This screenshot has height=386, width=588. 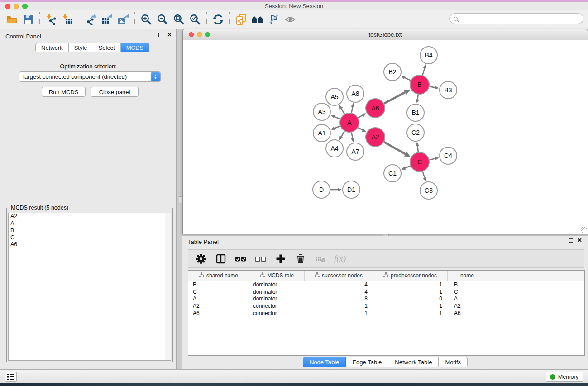 What do you see at coordinates (90, 231) in the screenshot?
I see `mcds-result-item: B` at bounding box center [90, 231].